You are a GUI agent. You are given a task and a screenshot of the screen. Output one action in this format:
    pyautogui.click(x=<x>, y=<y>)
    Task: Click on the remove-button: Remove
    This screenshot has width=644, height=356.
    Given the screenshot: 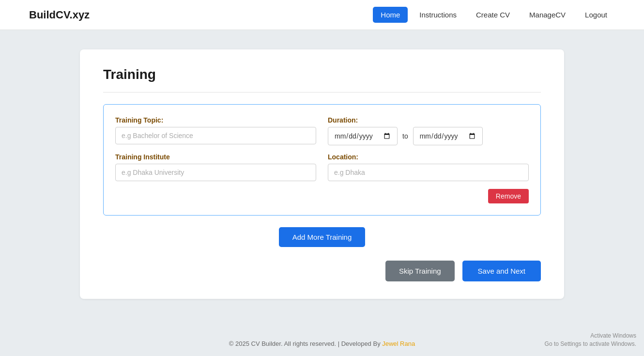 What is the action you would take?
    pyautogui.click(x=508, y=196)
    